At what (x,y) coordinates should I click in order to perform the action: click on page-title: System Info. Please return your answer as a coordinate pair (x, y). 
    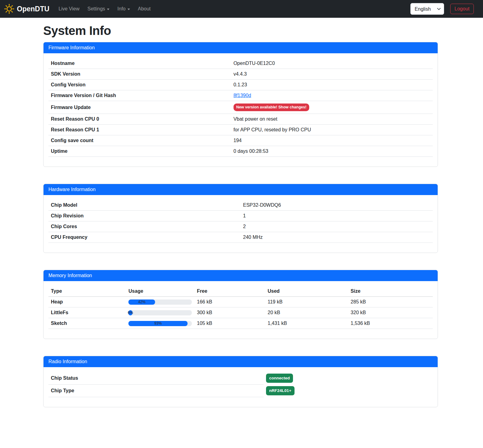
    Looking at the image, I should click on (241, 31).